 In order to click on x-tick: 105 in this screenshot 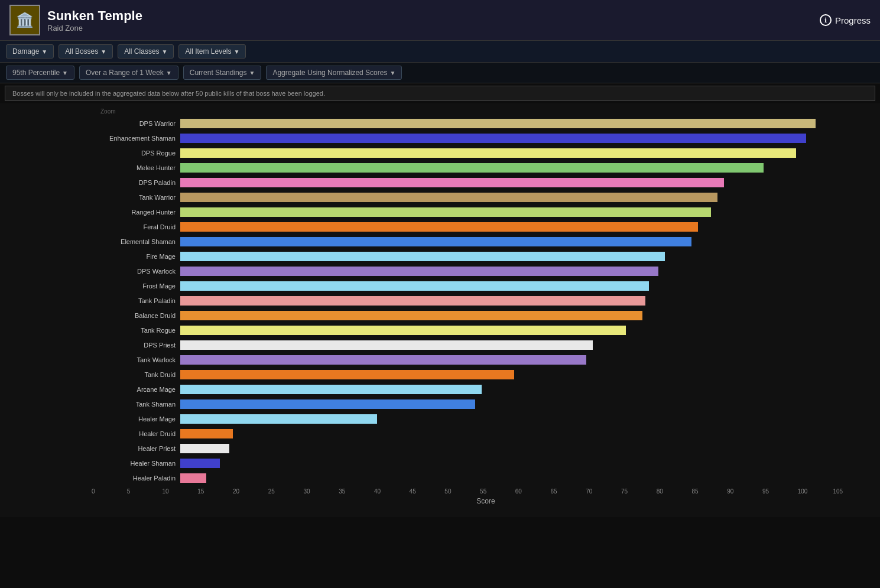, I will do `click(850, 492)`.